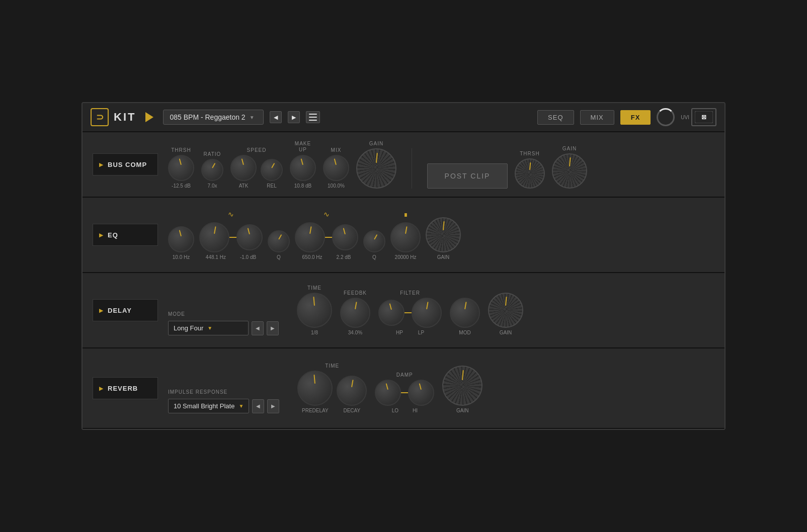  Describe the element at coordinates (273, 328) in the screenshot. I see `delay-mode-next: ▶` at that location.